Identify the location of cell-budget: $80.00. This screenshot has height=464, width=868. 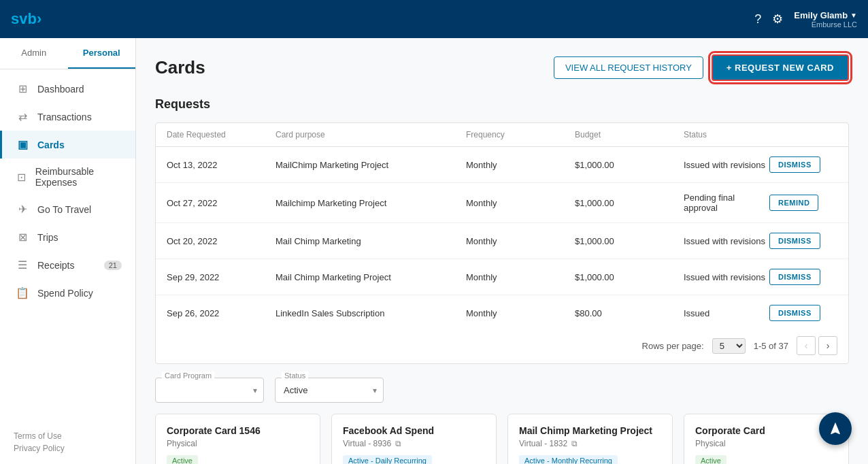
(629, 313).